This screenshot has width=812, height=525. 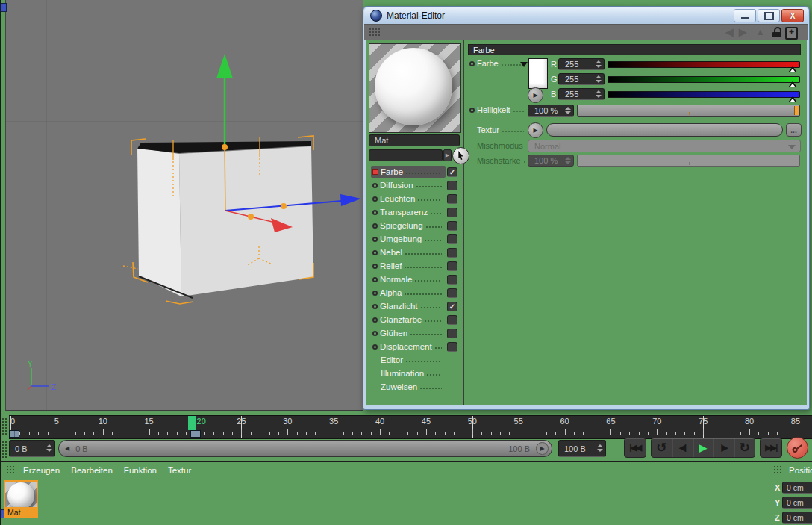 What do you see at coordinates (42, 470) in the screenshot?
I see `menu-erzeugen: Erzeugen` at bounding box center [42, 470].